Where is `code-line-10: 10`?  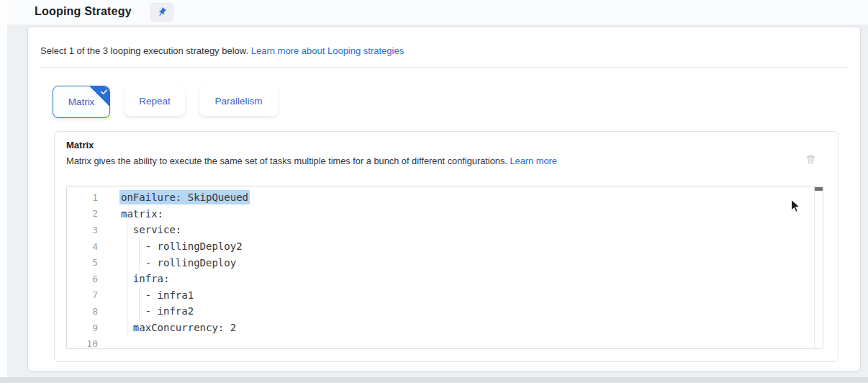
code-line-10: 10 is located at coordinates (445, 343).